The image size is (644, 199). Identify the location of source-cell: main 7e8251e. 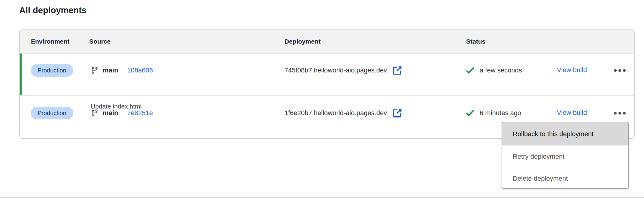
(122, 113).